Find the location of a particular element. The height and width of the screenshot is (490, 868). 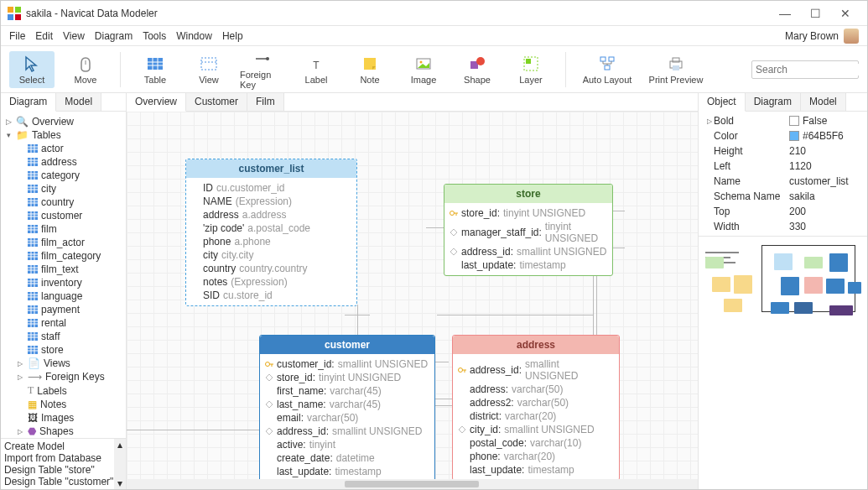

checkbox-icon is located at coordinates (794, 121).